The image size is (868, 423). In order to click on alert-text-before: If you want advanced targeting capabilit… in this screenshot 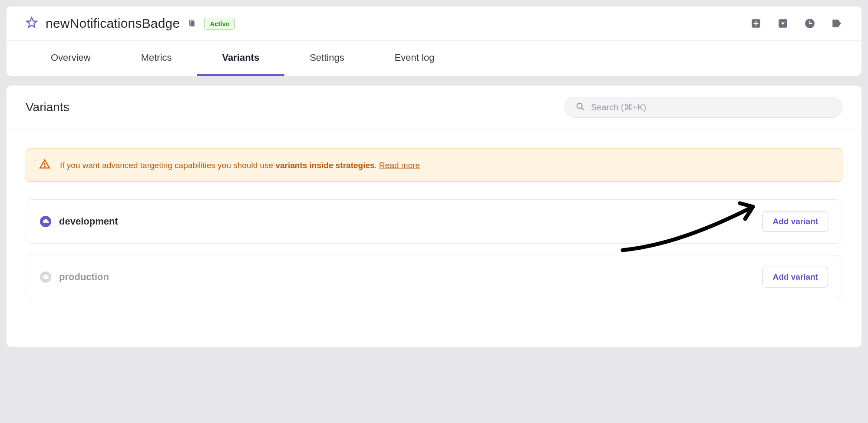, I will do `click(168, 165)`.